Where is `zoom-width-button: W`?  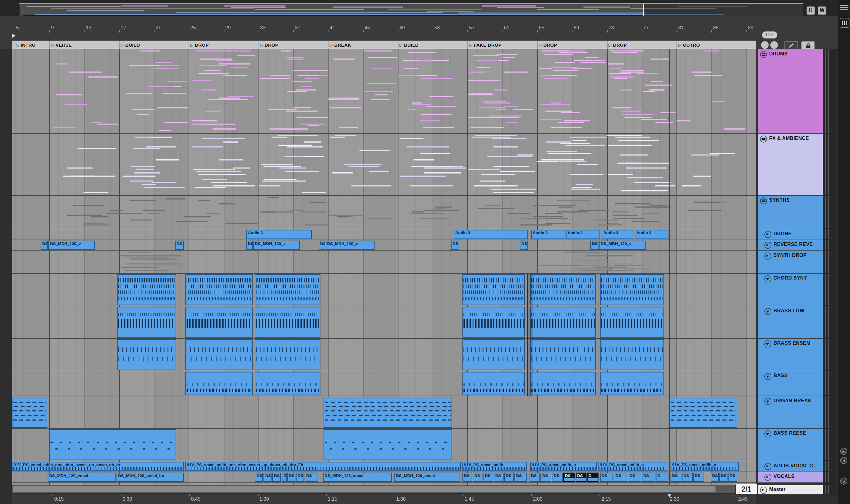 zoom-width-button: W is located at coordinates (822, 11).